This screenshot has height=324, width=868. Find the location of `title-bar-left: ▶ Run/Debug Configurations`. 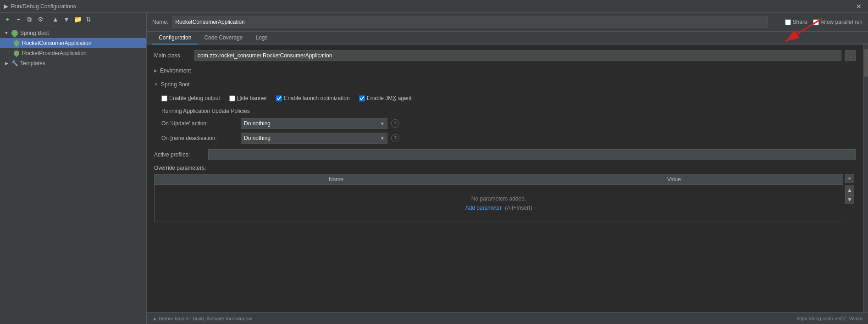

title-bar-left: ▶ Run/Debug Configurations is located at coordinates (39, 6).